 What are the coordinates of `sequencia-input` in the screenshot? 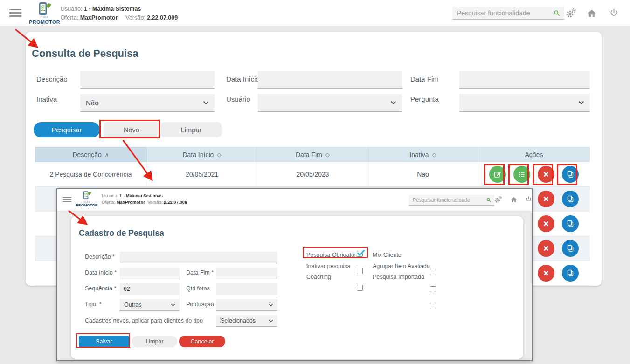 It's located at (153, 289).